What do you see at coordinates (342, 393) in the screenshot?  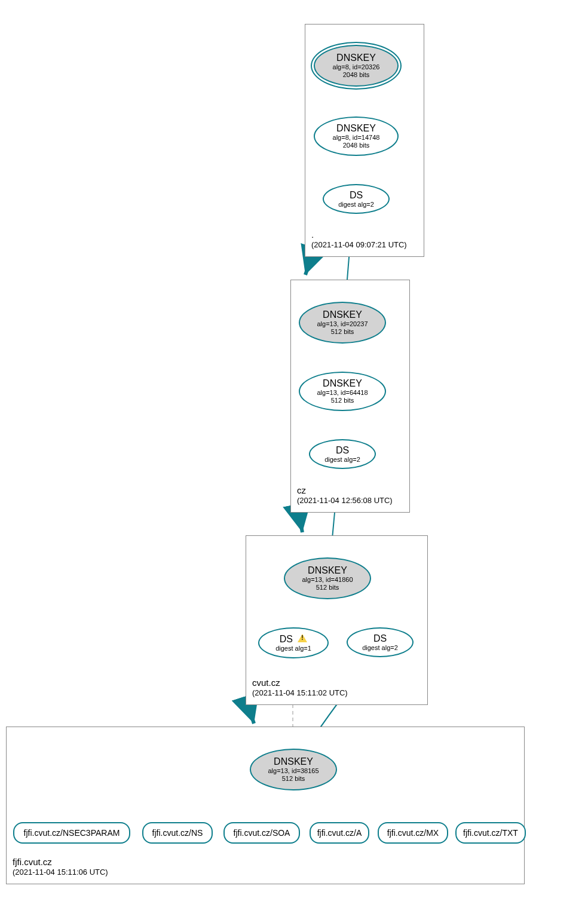 I see `node-cz-zsk-line1: alg=13, id=64418` at bounding box center [342, 393].